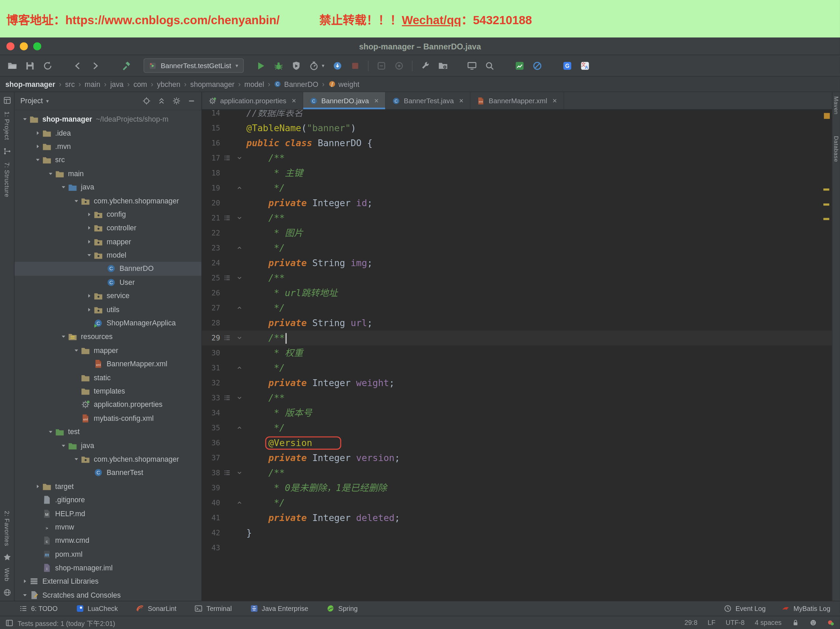 This screenshot has width=840, height=629. I want to click on highlighting-level-icon, so click(813, 623).